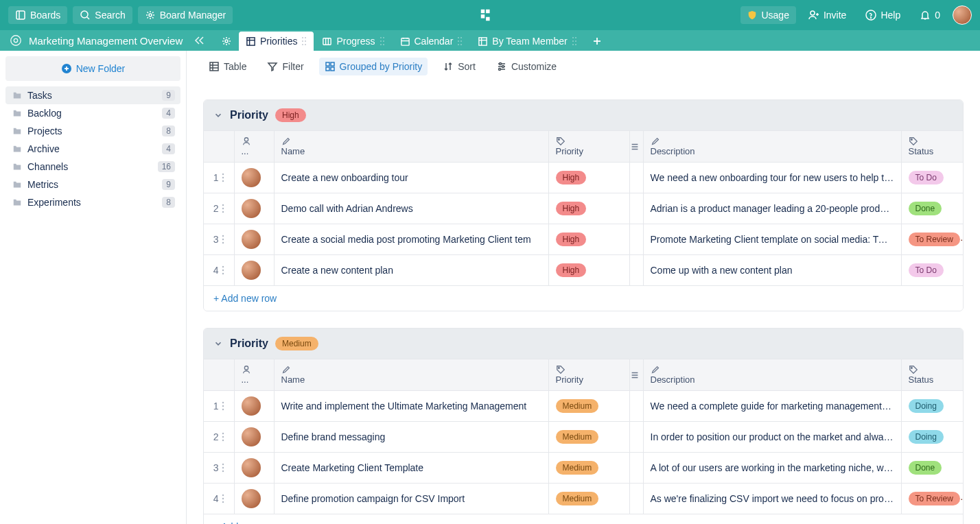 The height and width of the screenshot is (524, 980). I want to click on table-row: 3 Create Marketing Client Template Mediu…, so click(583, 468).